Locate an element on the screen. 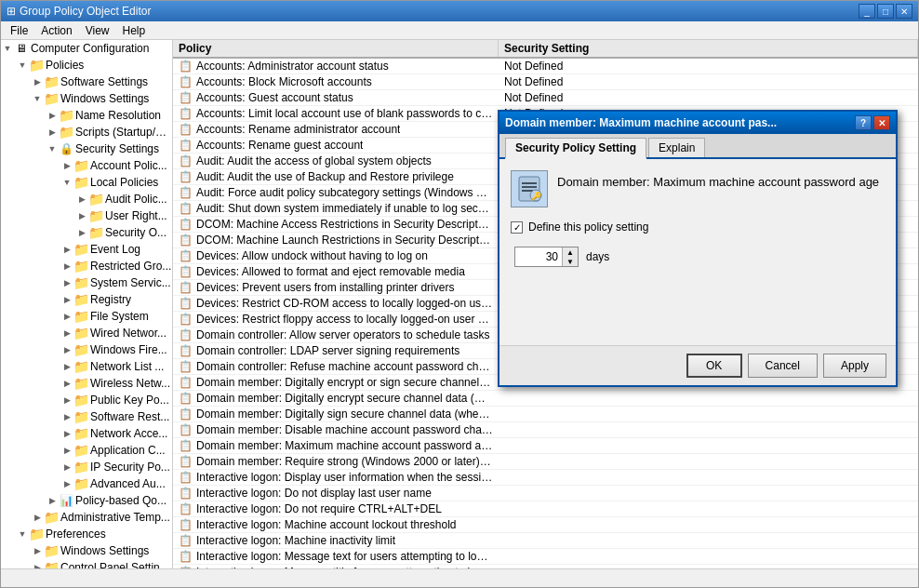  tree-item: ▶ 📁 File System is located at coordinates (87, 316).